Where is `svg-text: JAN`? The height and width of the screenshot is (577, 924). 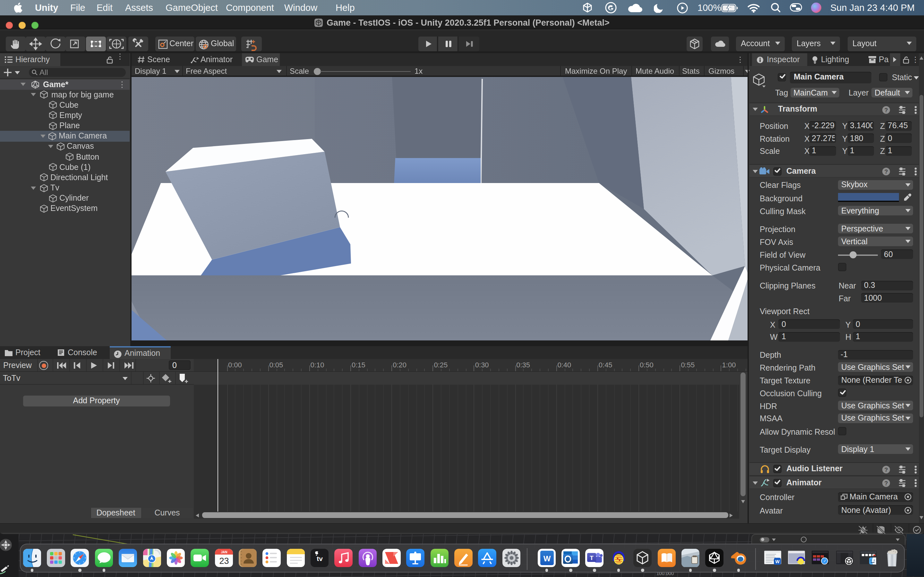
svg-text: JAN is located at coordinates (224, 552).